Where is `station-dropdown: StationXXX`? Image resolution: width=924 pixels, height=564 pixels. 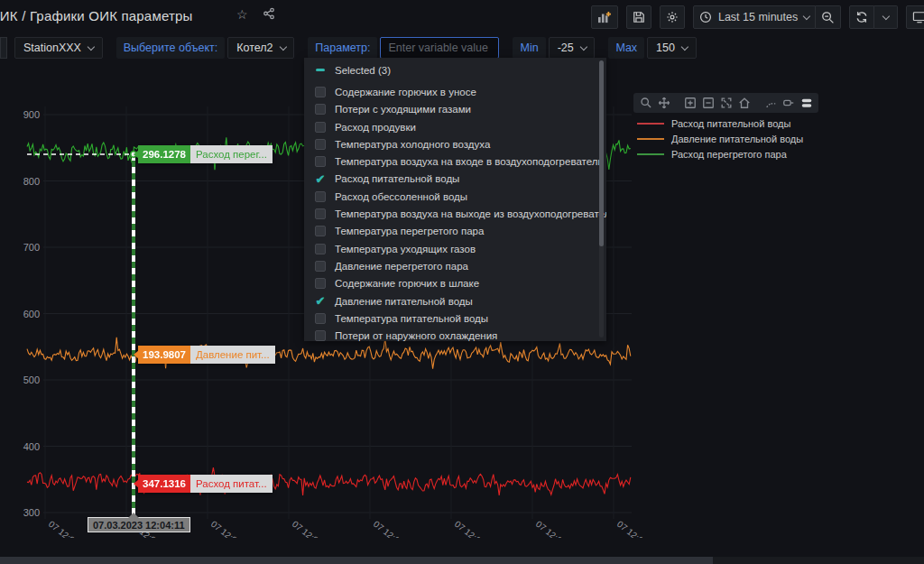 station-dropdown: StationXXX is located at coordinates (59, 48).